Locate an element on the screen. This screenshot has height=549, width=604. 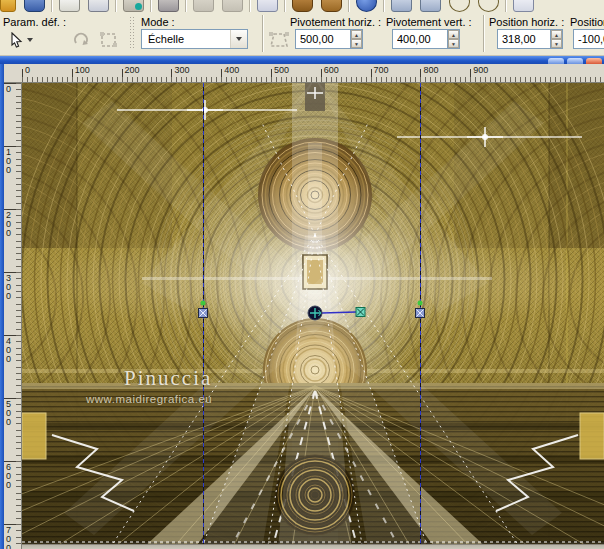
pivot-center-icon is located at coordinates (315, 313).